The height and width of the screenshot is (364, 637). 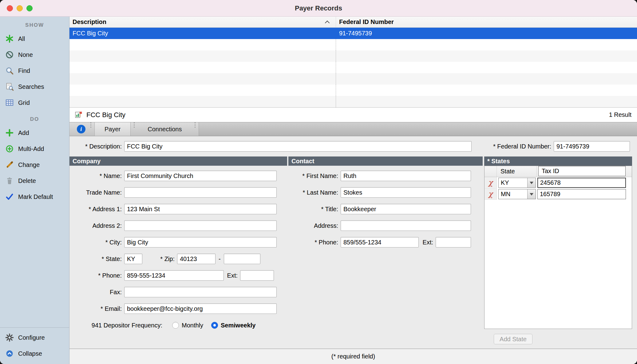 I want to click on states-gutter-column, so click(x=629, y=172).